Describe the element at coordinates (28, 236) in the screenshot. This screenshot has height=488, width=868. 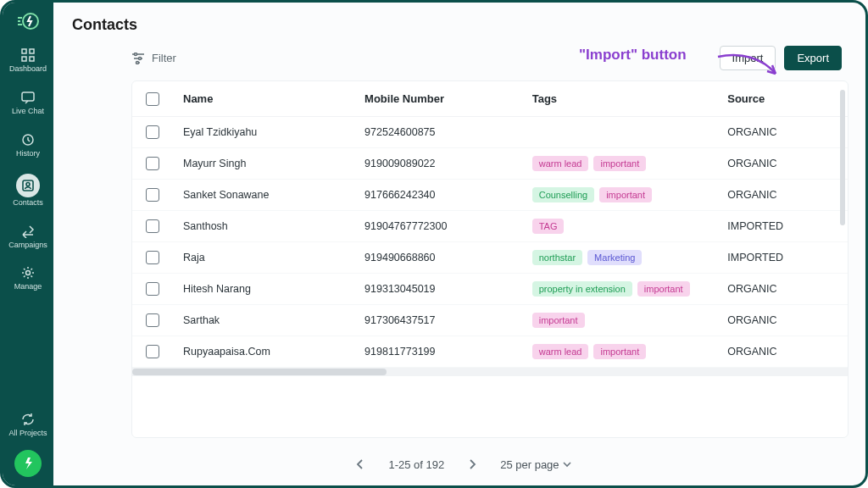
I see `sidebar-item-campaigns: Campaigns` at that location.